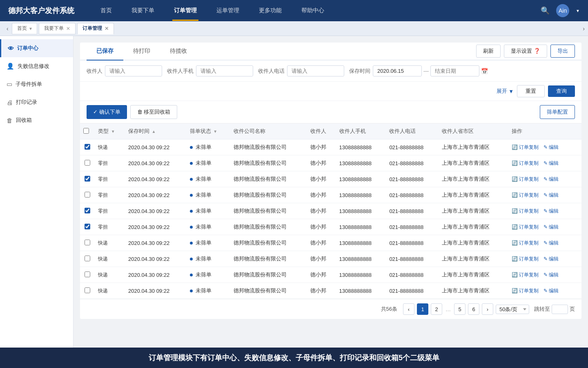 Image resolution: width=588 pixels, height=368 pixels. I want to click on sidebar-item-trash: 🗑 回收箱, so click(37, 120).